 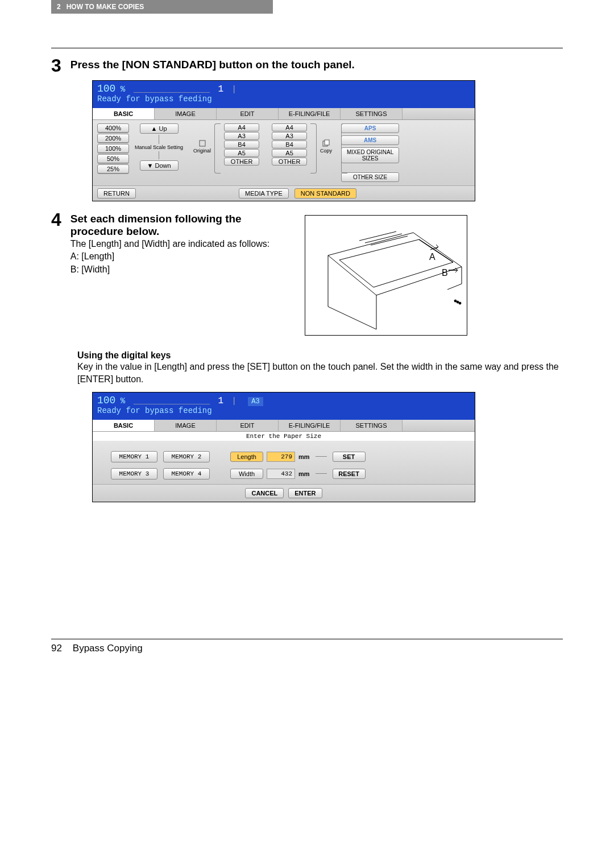 I want to click on zoom-100: 100%, so click(x=113, y=148).